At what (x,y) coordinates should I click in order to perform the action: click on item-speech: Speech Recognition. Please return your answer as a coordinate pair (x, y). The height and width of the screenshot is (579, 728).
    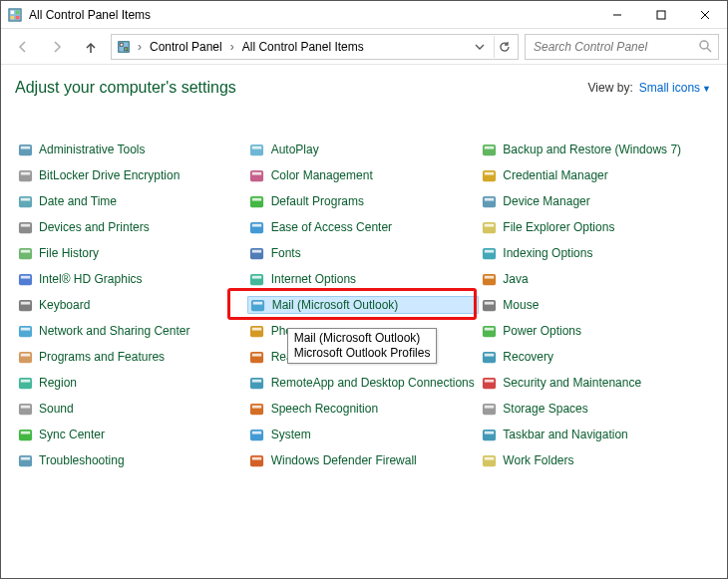
    Looking at the image, I should click on (363, 409).